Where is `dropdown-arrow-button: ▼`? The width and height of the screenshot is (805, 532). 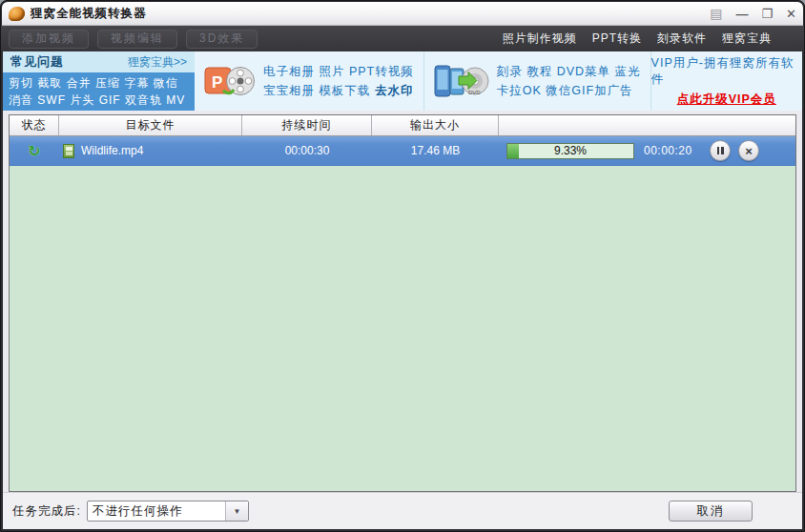
dropdown-arrow-button: ▼ is located at coordinates (237, 511).